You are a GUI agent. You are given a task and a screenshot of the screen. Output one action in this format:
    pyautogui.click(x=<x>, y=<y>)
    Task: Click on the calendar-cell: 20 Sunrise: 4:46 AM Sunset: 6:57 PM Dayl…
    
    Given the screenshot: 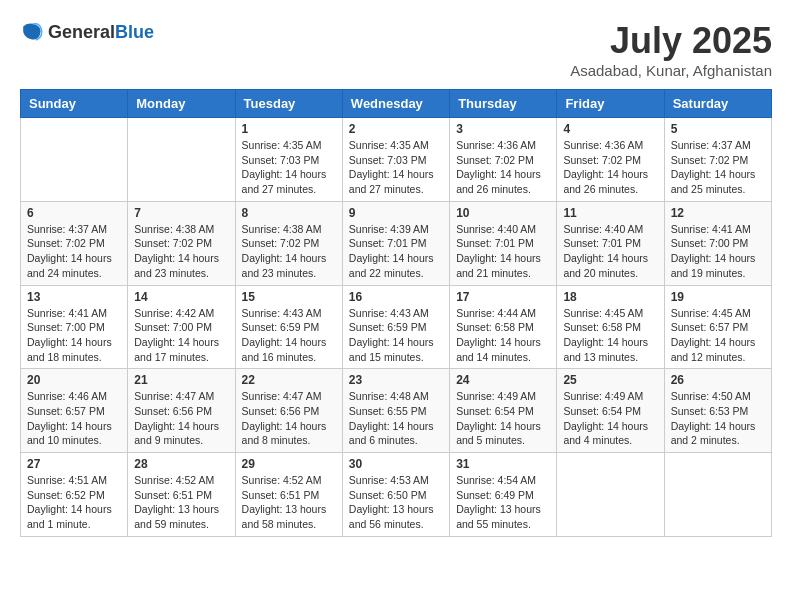 What is the action you would take?
    pyautogui.click(x=74, y=411)
    